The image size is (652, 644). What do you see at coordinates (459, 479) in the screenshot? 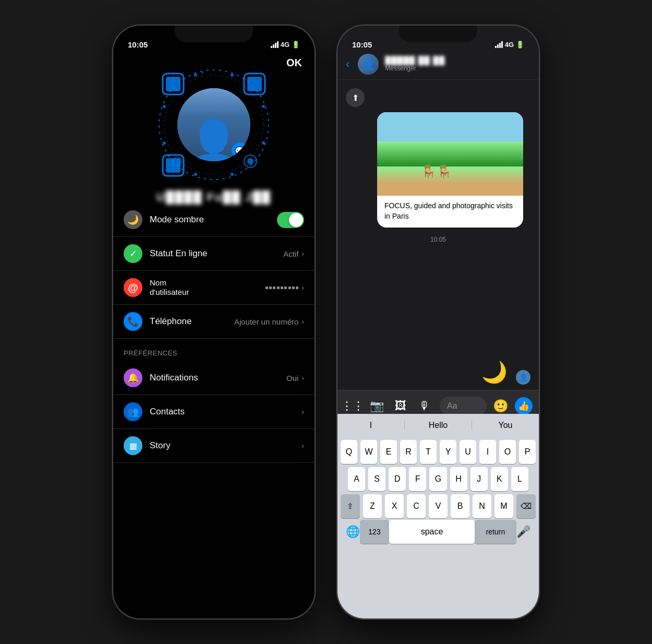
I see `key-h: H` at bounding box center [459, 479].